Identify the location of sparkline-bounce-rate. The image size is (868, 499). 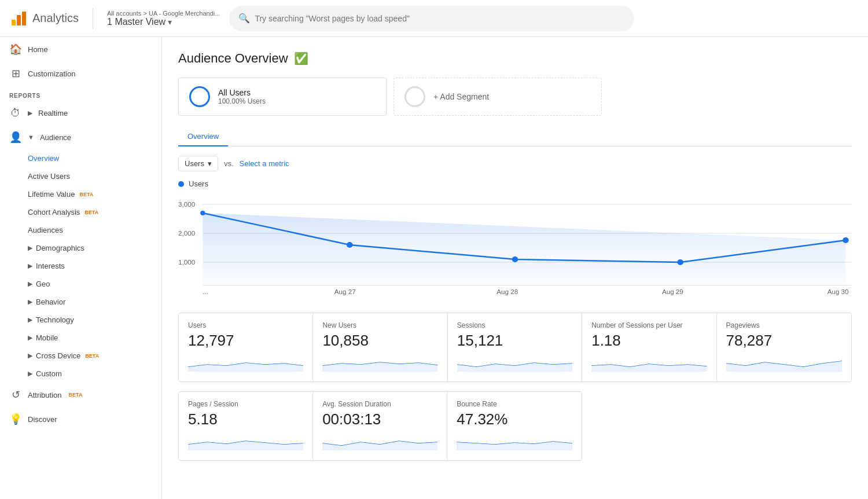
(514, 442).